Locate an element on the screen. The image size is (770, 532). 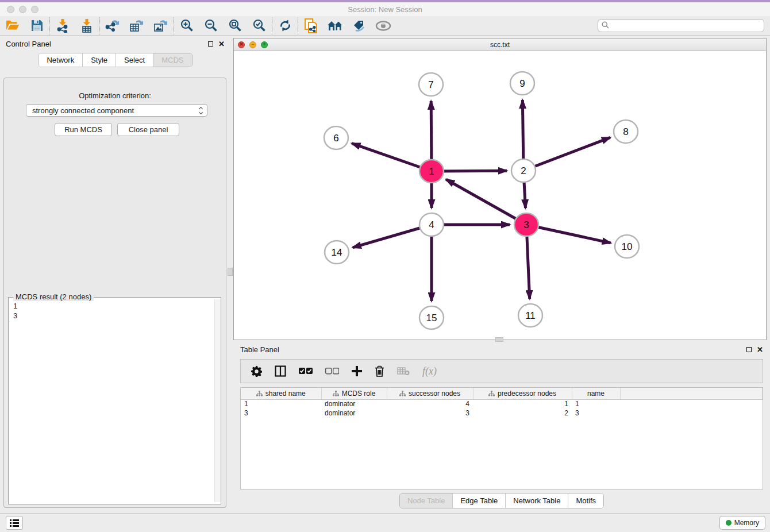
mcds-result-item: 1 is located at coordinates (115, 306).